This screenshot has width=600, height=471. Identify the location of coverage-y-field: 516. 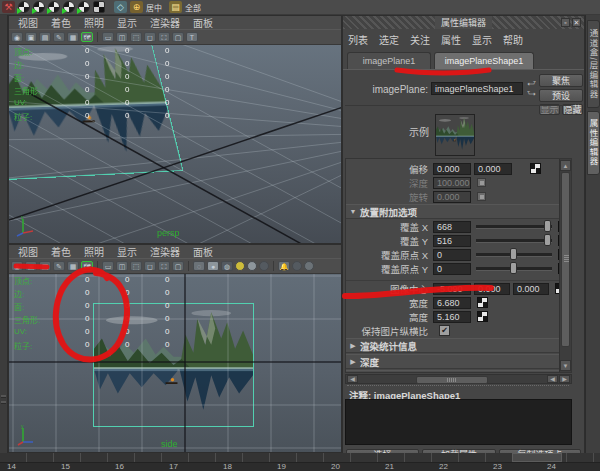
(452, 241).